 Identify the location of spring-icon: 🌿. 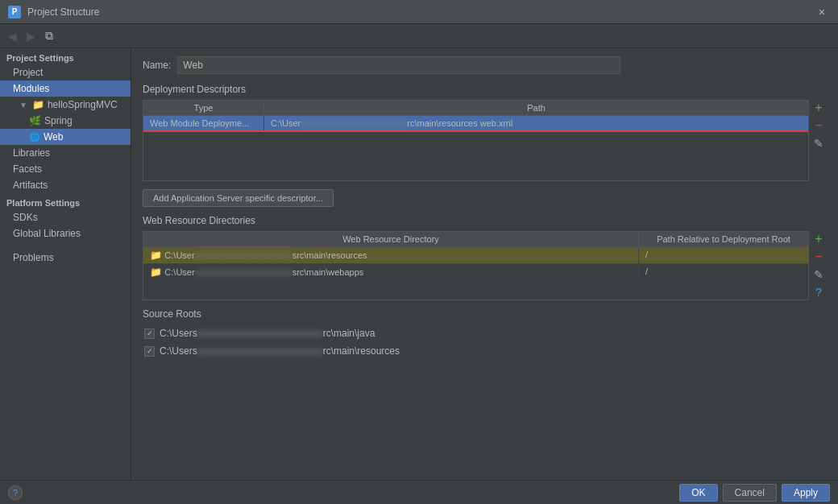
(35, 121).